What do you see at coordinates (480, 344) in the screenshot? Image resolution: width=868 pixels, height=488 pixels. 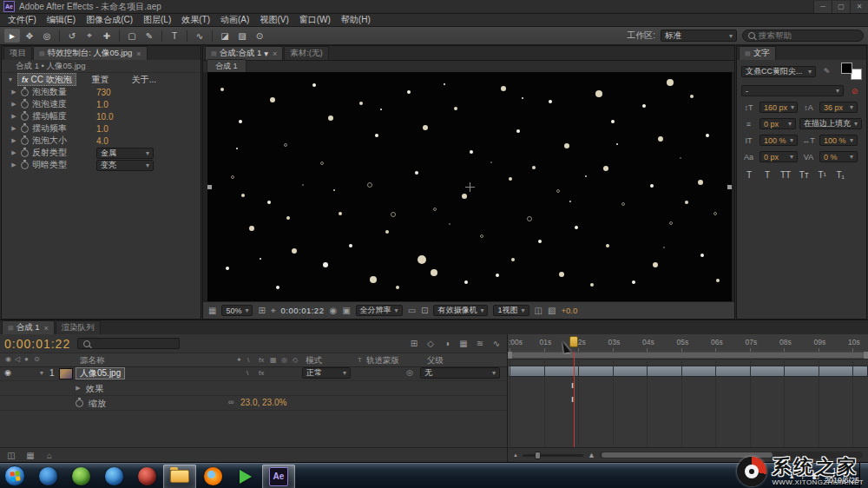 I see `motion-blur-icon: ≋` at bounding box center [480, 344].